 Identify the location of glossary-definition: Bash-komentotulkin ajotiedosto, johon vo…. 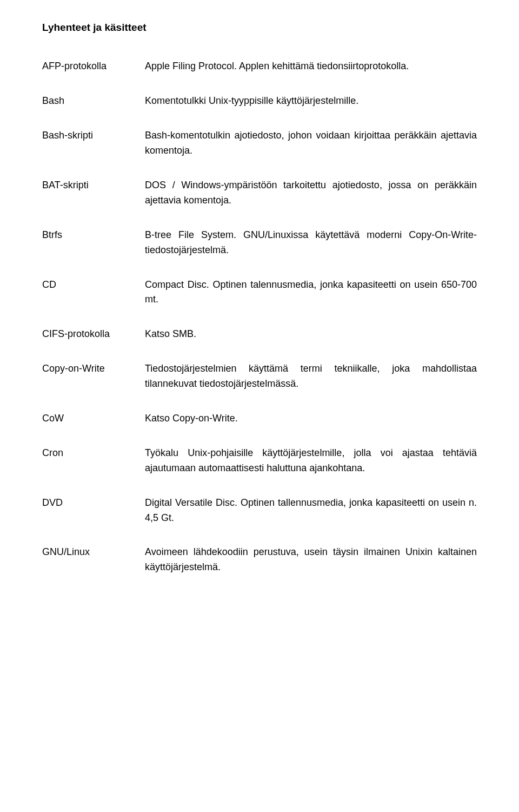
(311, 143).